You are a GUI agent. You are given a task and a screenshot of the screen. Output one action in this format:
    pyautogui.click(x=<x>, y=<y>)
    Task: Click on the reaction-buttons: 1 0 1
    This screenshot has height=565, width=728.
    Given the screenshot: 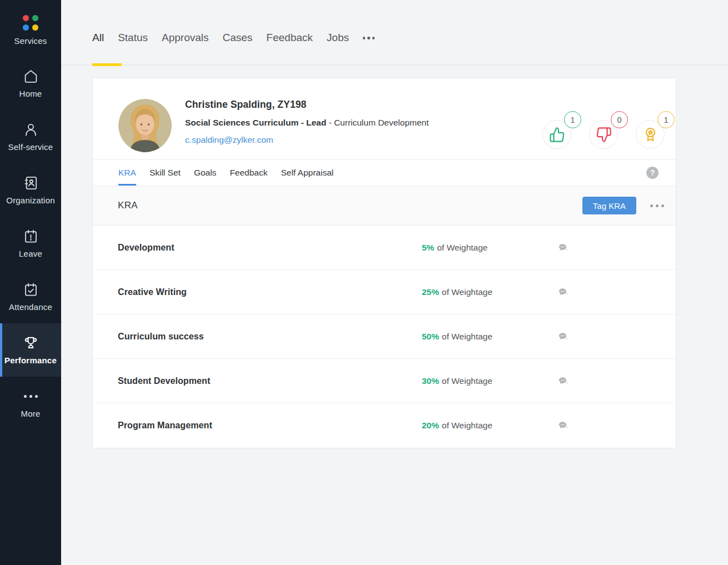 What is the action you would take?
    pyautogui.click(x=604, y=134)
    